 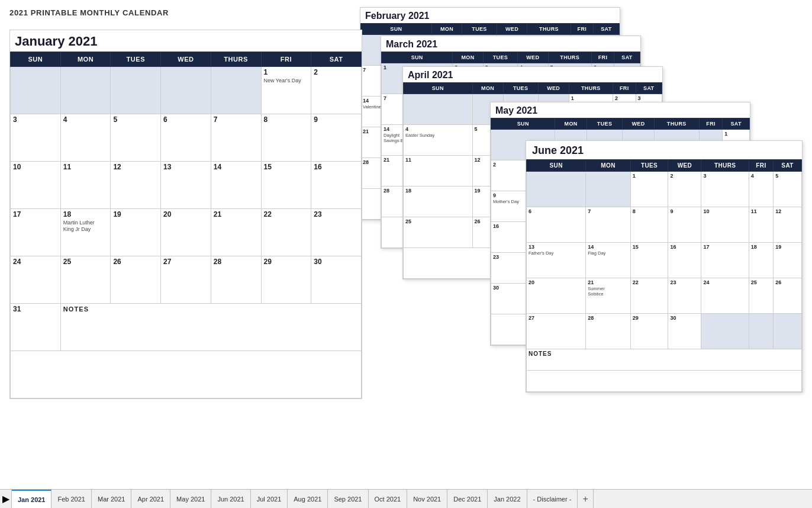 I want to click on january-title: January 2021, so click(x=186, y=41).